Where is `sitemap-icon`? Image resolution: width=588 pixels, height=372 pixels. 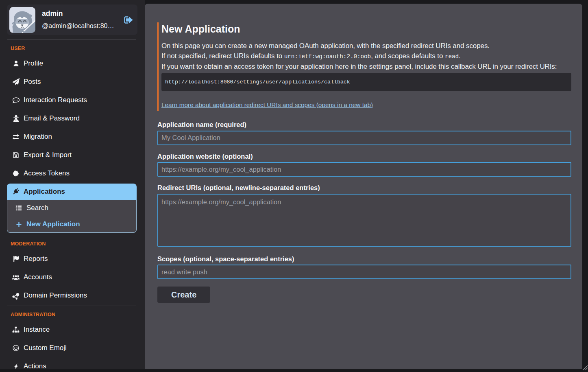 sitemap-icon is located at coordinates (16, 330).